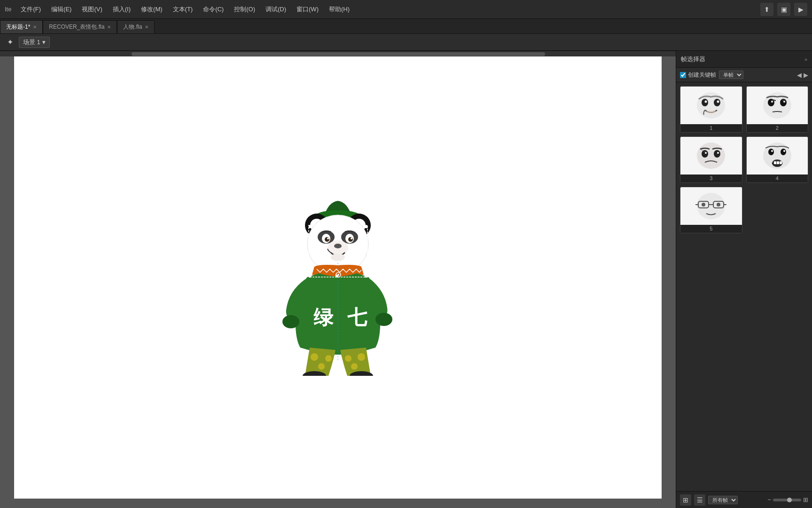  I want to click on all-frames-select: 所有帧, so click(723, 500).